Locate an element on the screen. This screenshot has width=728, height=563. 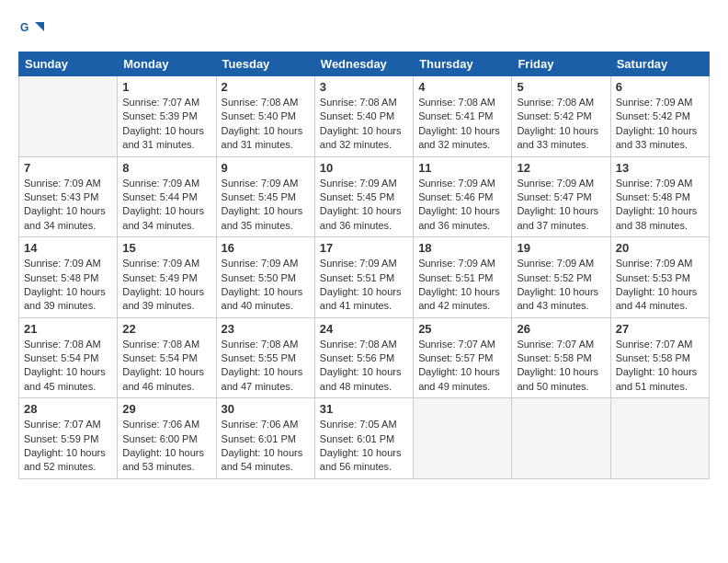
day-cell: 29 Sunrise: 7:06 AMSunset: 6:00 PMDaylig… is located at coordinates (167, 439).